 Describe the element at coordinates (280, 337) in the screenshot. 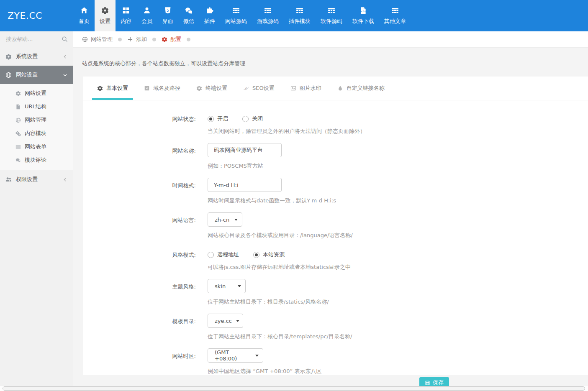

I see `field-hint: 位于网站主站根目录下：核心目录/templates/pc/目录名称/` at that location.